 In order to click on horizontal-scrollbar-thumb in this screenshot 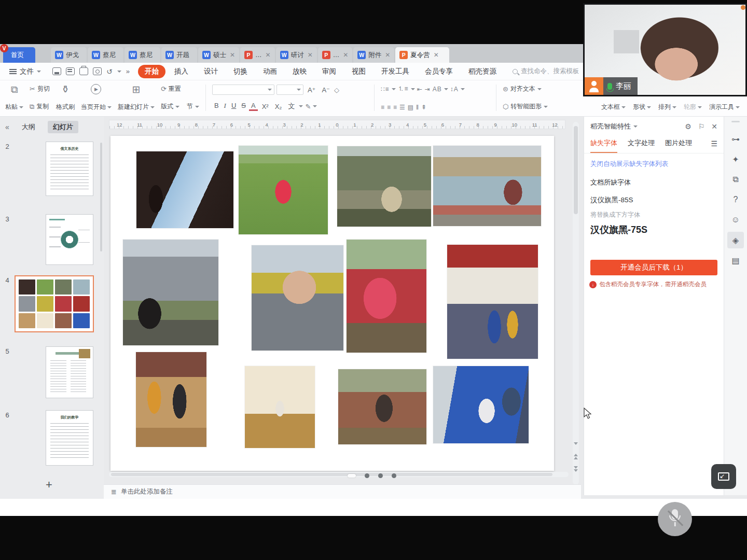, I will do `click(332, 474)`.